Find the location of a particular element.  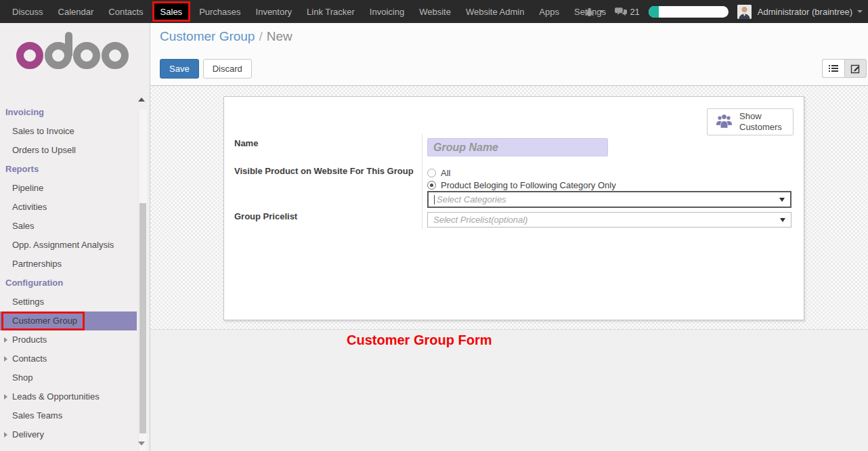

nav-item-purchases: Purchases is located at coordinates (219, 12).